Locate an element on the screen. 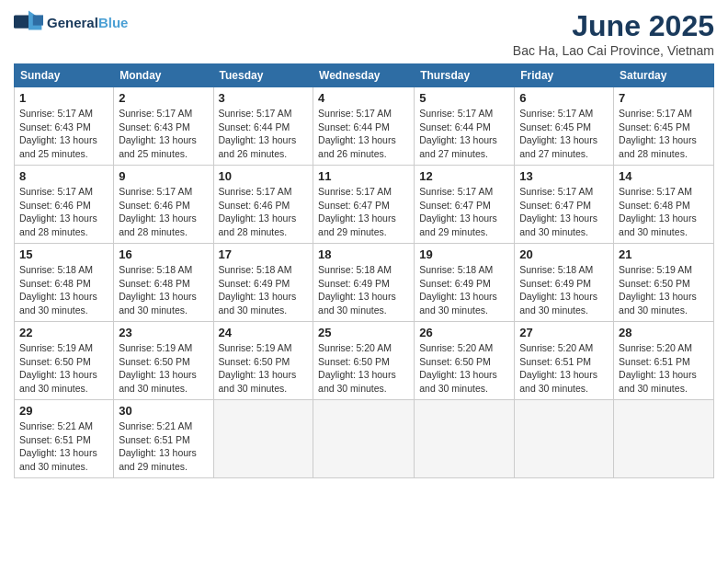  day-cell-29: 29Sunrise: 5:21 AMSunset: 6:51 PMDayligh… is located at coordinates (64, 440).